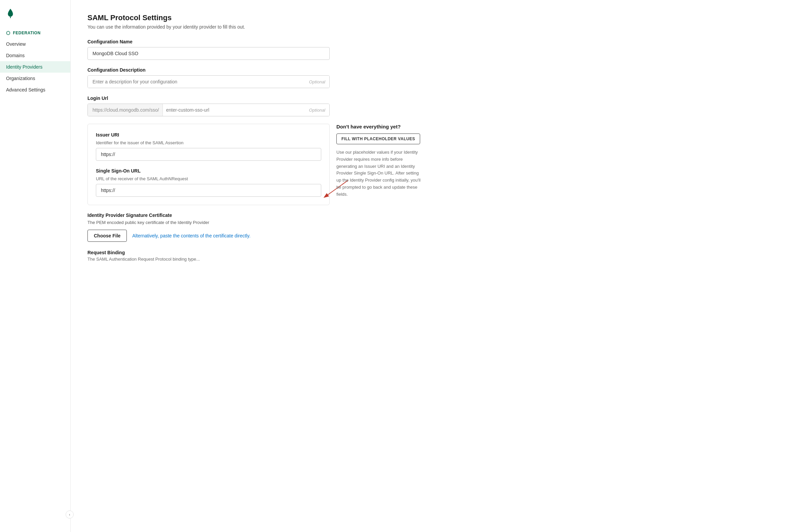 Image resolution: width=810 pixels, height=532 pixels. Describe the element at coordinates (209, 98) in the screenshot. I see `login-url-label: Login Url` at that location.